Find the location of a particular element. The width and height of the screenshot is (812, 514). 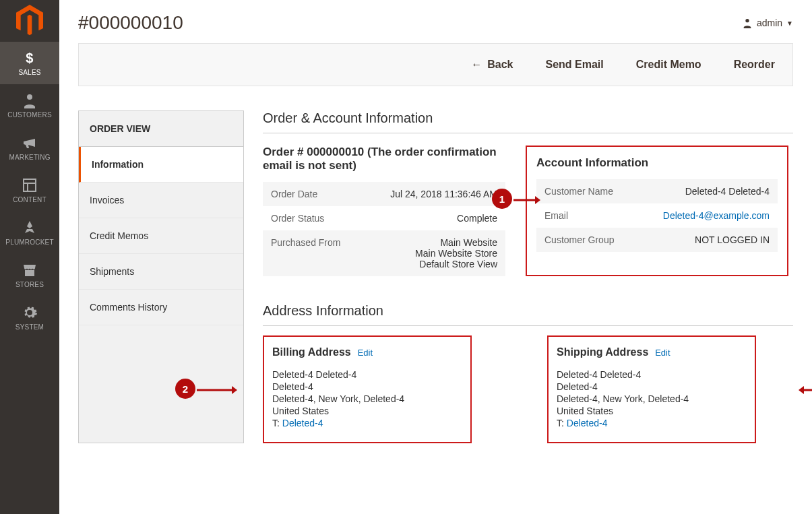

billing-title: Billing Address is located at coordinates (311, 352).